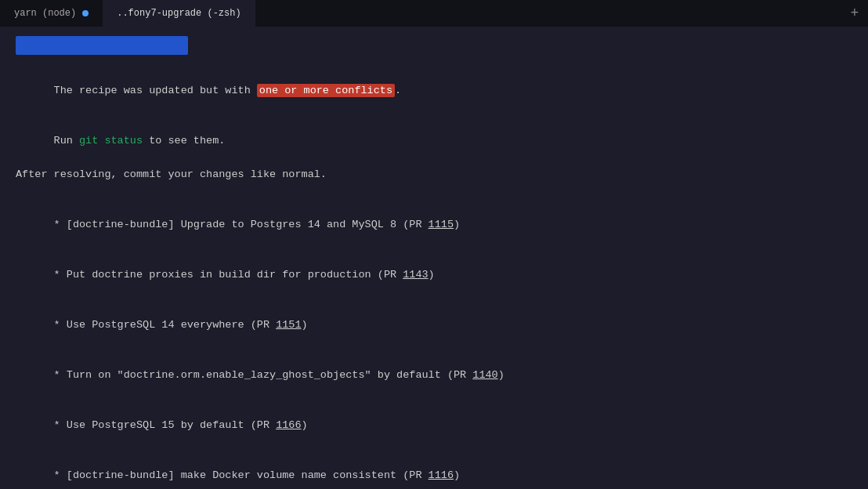 The image size is (868, 489). I want to click on tab-yarn-label: yarn (node), so click(45, 13).